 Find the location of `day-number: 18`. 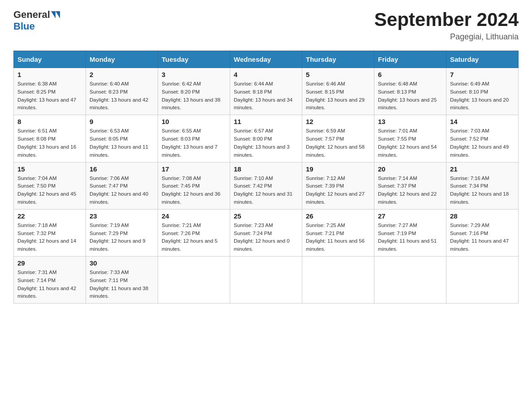

day-number: 18 is located at coordinates (266, 169).